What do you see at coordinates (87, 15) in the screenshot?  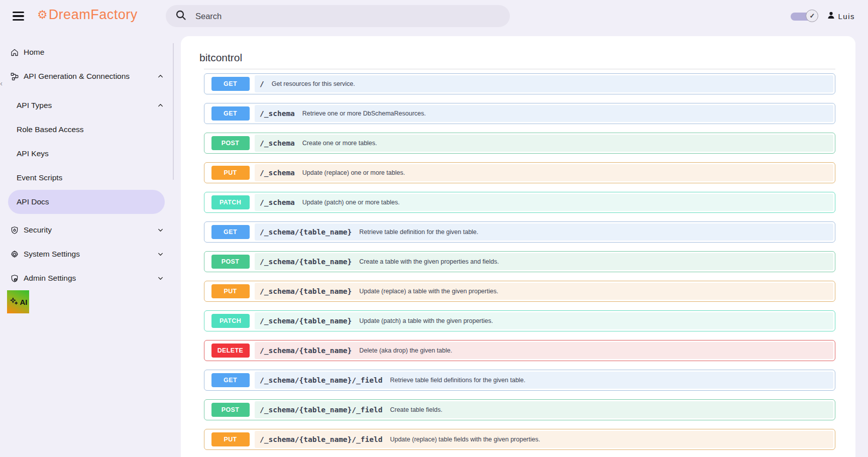 I see `dreamfactory-logo: ⚙ DreamFactory` at bounding box center [87, 15].